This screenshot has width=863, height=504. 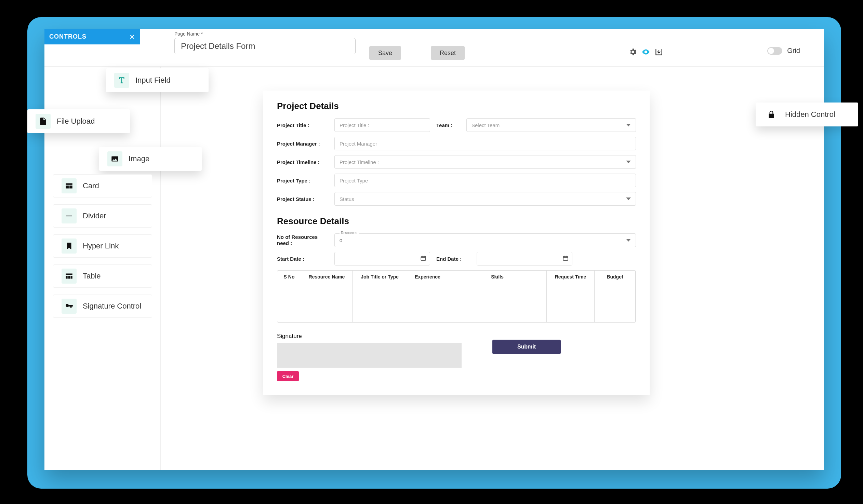 I want to click on chip-label: Hyper Link, so click(x=101, y=246).